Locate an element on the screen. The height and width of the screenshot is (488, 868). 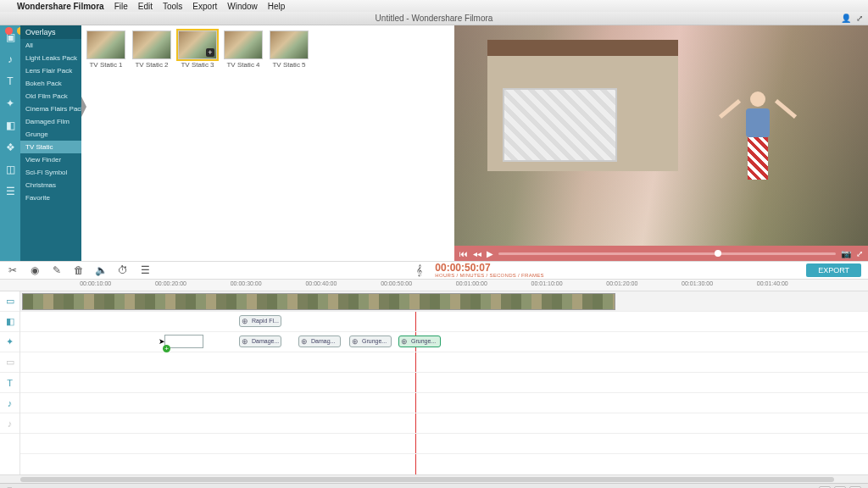
asset-thumbnail: TV Static 4 is located at coordinates (243, 49).